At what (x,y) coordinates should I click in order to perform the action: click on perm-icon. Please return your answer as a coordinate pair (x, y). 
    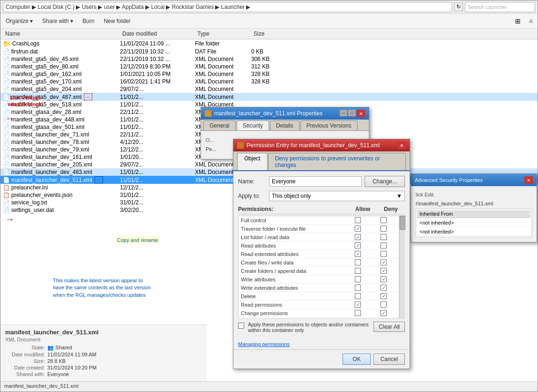
    Looking at the image, I should click on (240, 145).